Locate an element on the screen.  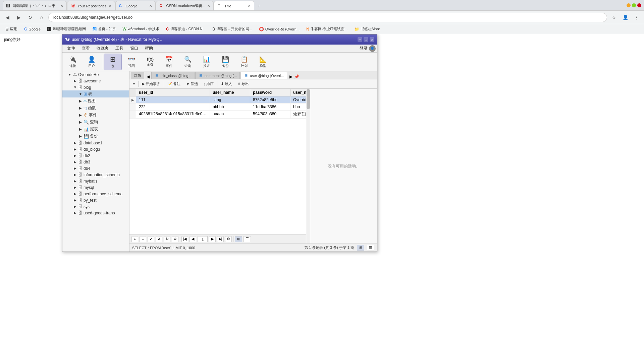
delete-row-button: − is located at coordinates (143, 239).